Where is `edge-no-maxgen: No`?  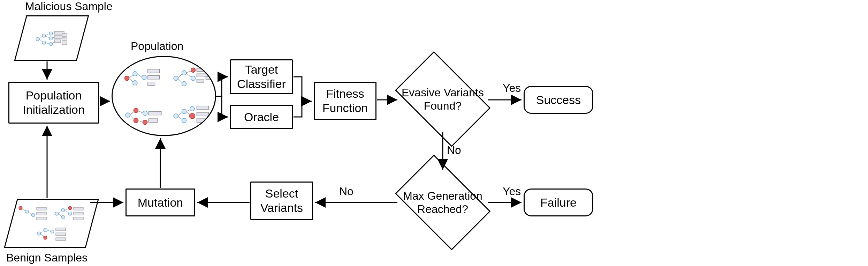 edge-no-maxgen: No is located at coordinates (347, 191).